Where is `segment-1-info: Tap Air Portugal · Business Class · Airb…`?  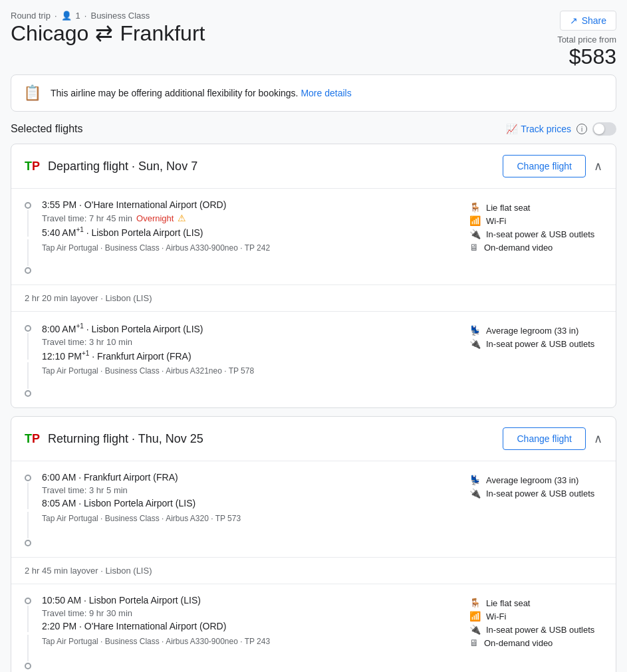 segment-1-info: Tap Air Portugal · Business Class · Airb… is located at coordinates (250, 248).